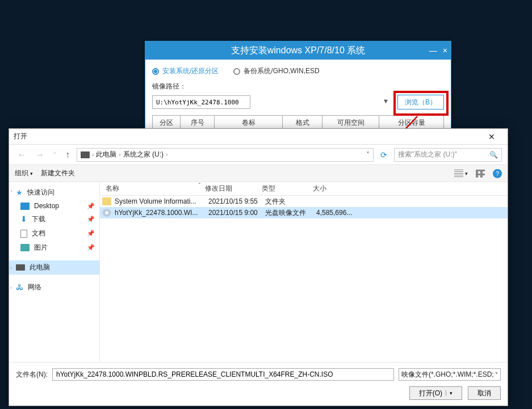 This screenshot has width=532, height=409. I want to click on sidebar-item-documents: 文档 📌, so click(55, 234).